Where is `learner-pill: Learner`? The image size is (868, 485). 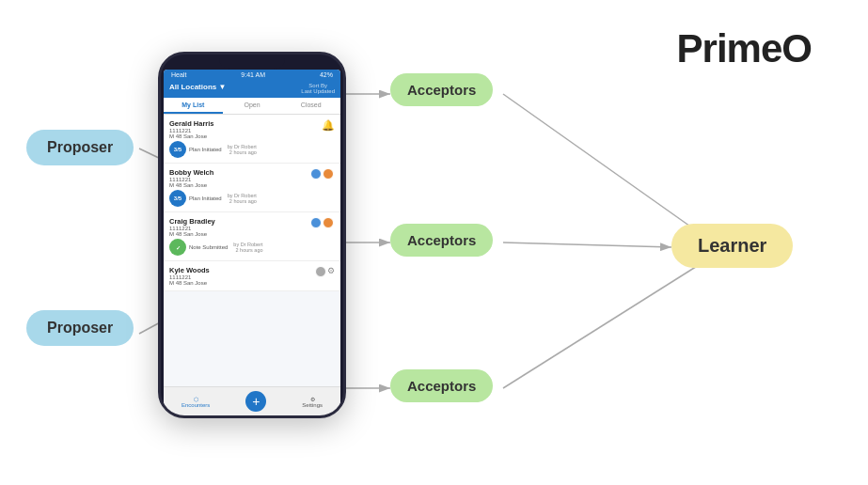 learner-pill: Learner is located at coordinates (732, 246).